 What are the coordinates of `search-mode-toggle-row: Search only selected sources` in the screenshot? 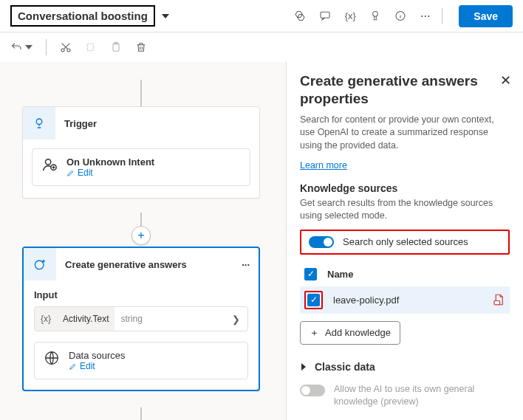 It's located at (405, 242).